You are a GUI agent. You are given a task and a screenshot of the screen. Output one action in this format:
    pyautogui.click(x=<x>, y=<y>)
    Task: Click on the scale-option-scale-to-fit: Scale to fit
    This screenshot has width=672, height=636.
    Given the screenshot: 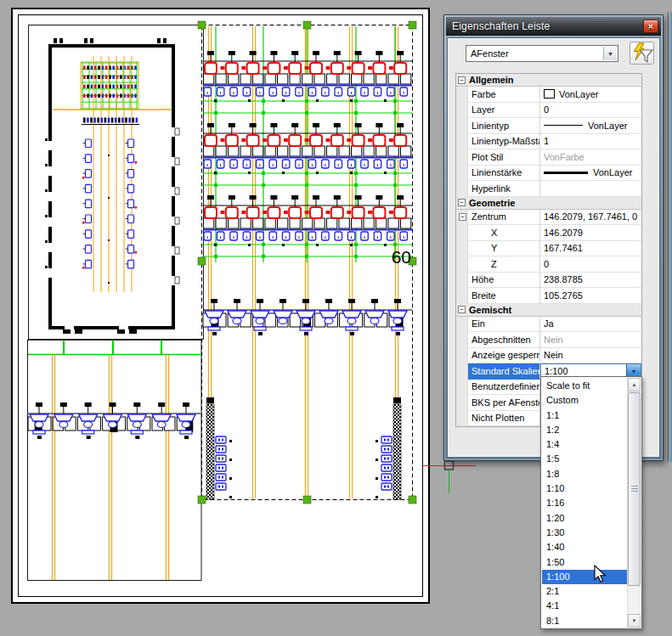 What is the action you would take?
    pyautogui.click(x=584, y=386)
    